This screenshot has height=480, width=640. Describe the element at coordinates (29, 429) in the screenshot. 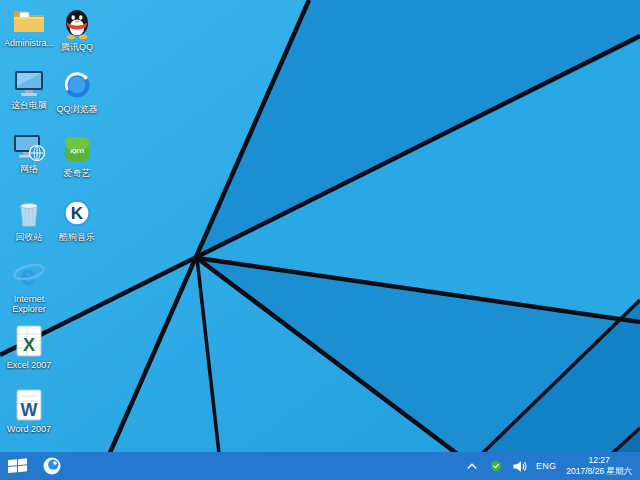

I see `icon-label: Word 2007` at that location.